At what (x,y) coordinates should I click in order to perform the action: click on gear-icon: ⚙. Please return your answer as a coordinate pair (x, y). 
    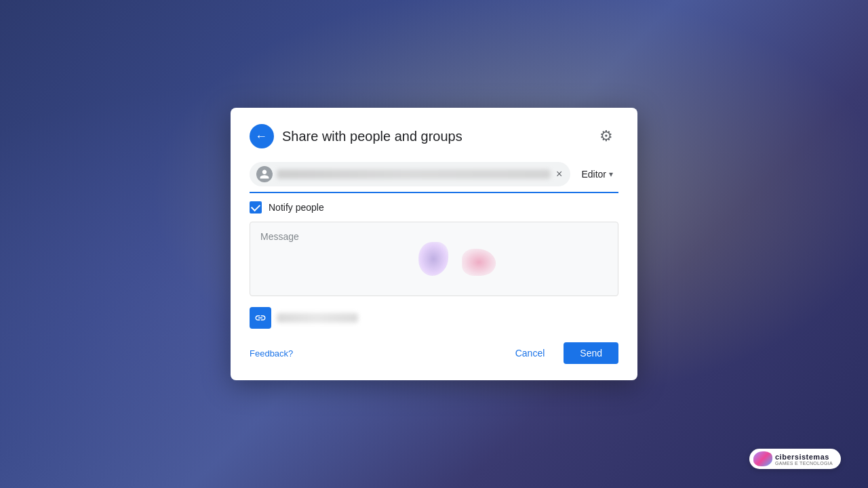
    Looking at the image, I should click on (606, 136).